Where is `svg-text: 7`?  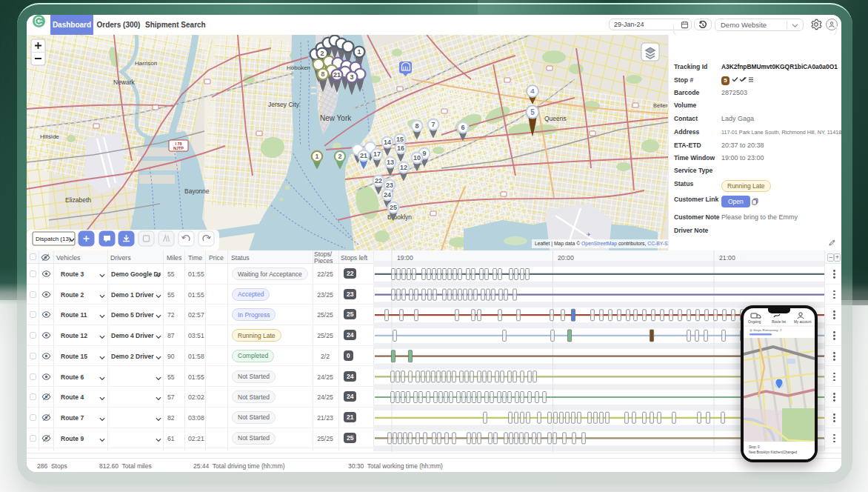 svg-text: 7 is located at coordinates (433, 124).